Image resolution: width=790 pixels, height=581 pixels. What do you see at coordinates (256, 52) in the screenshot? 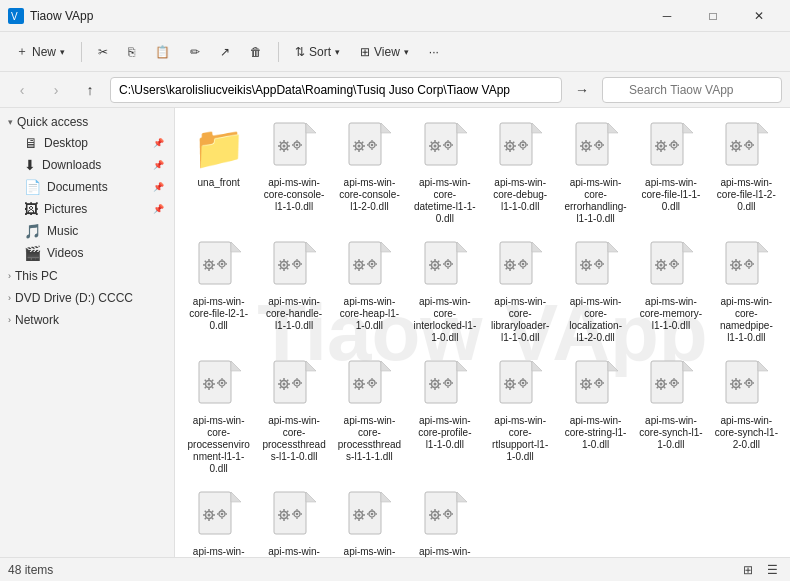
I see `delete-button: 🗑` at bounding box center [256, 52].